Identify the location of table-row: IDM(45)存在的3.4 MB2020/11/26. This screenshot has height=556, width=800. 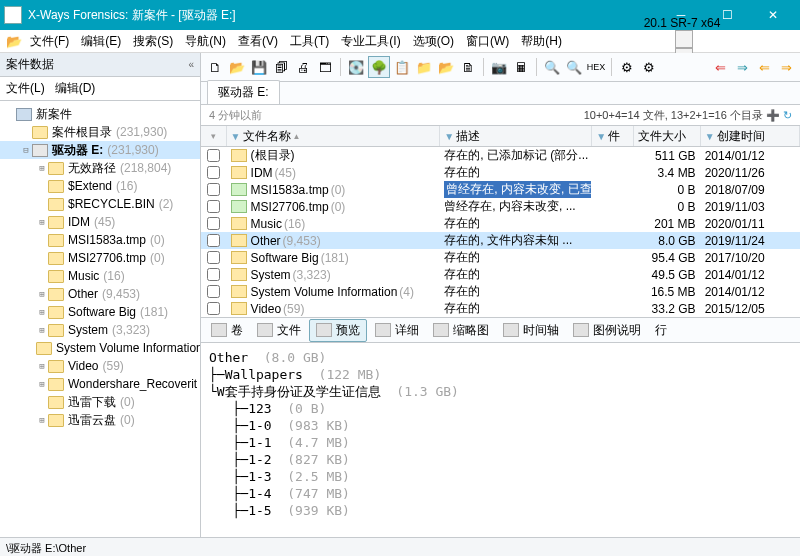
(500, 172).